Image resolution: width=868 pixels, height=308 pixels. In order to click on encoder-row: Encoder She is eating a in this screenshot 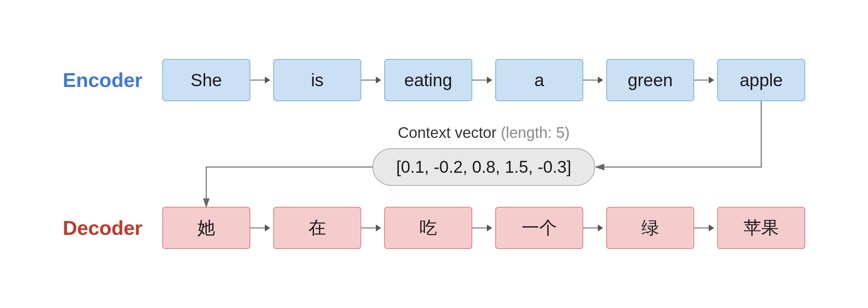, I will do `click(434, 80)`.